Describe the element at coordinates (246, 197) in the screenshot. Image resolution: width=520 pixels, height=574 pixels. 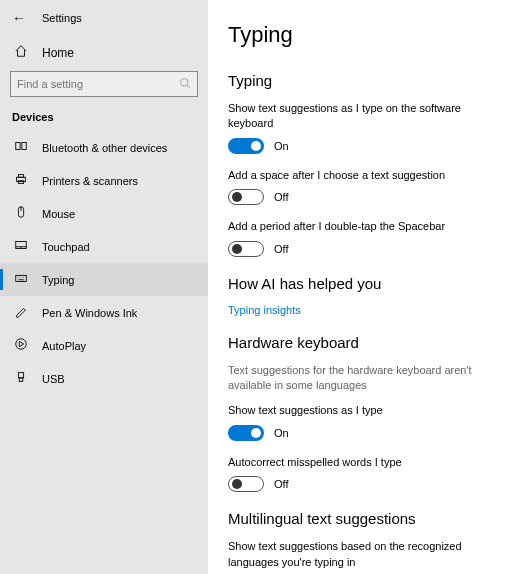
I see `toggle-add-space` at that location.